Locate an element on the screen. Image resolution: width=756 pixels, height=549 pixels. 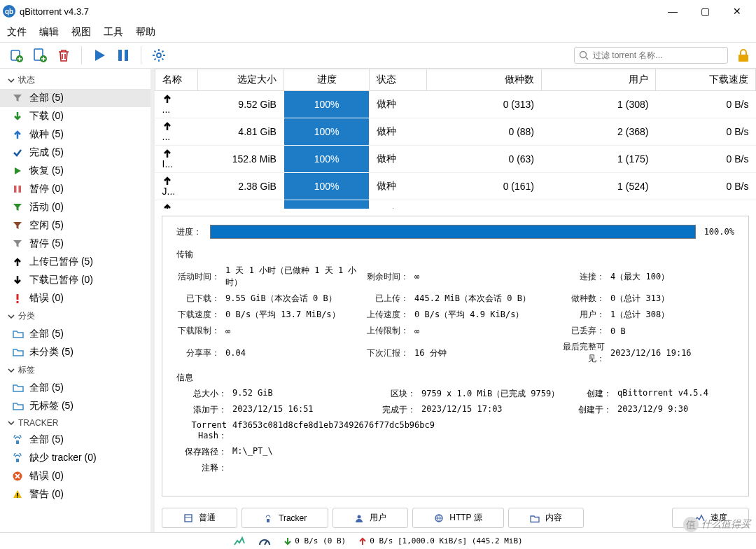
sidebar-item: 完成 (5) is located at coordinates (76, 153).